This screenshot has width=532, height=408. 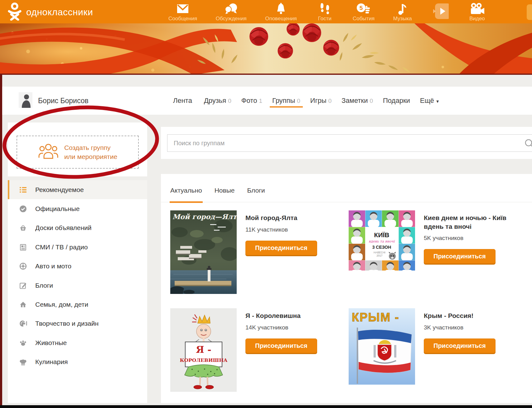 What do you see at coordinates (50, 12) in the screenshot?
I see `ok-logo: одноклассники` at bounding box center [50, 12].